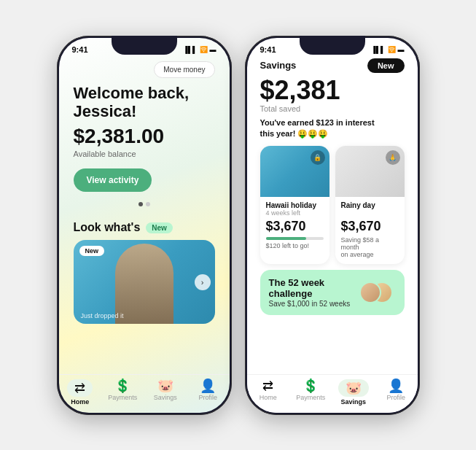 Image resolution: width=476 pixels, height=450 pixels. I want to click on hawaii-card-image: 🔒, so click(294, 171).